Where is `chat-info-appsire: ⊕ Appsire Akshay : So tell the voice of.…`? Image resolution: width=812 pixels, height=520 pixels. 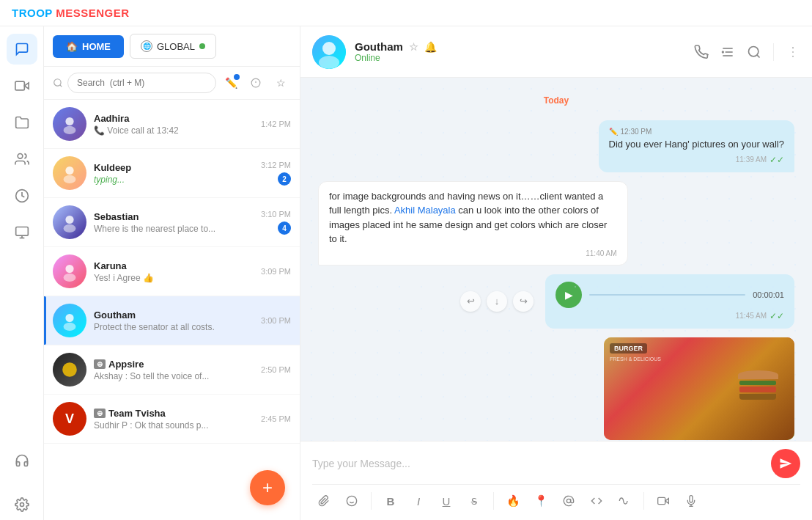
chat-info-appsire: ⊕ Appsire Akshay : So tell the voice of.… is located at coordinates (174, 370).